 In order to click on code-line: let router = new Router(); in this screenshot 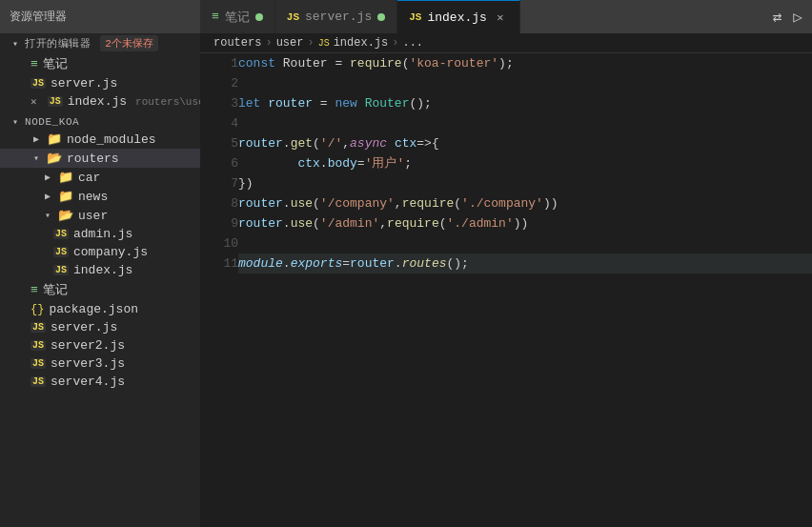, I will do `click(525, 103)`.